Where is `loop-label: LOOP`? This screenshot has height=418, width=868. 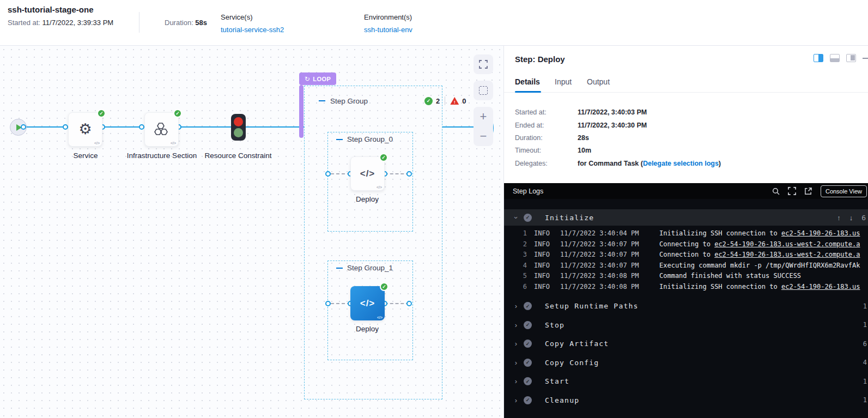 loop-label: LOOP is located at coordinates (321, 79).